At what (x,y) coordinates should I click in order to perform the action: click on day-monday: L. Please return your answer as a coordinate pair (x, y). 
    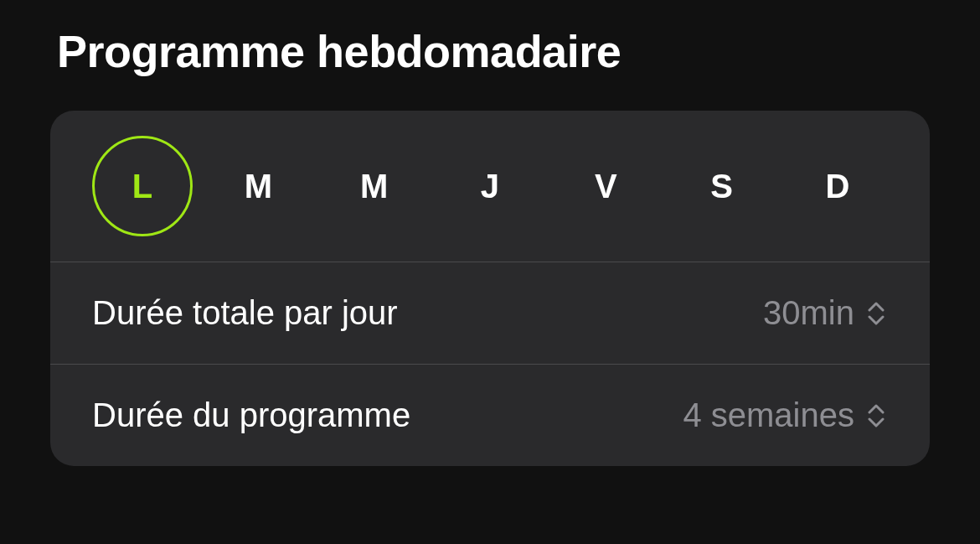
    Looking at the image, I should click on (142, 186).